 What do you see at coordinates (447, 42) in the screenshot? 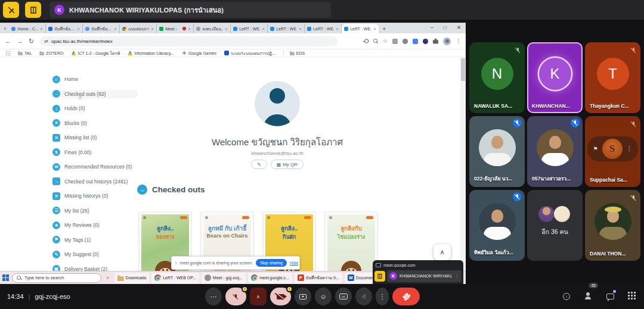
I see `browser-profile-avatar` at bounding box center [447, 42].